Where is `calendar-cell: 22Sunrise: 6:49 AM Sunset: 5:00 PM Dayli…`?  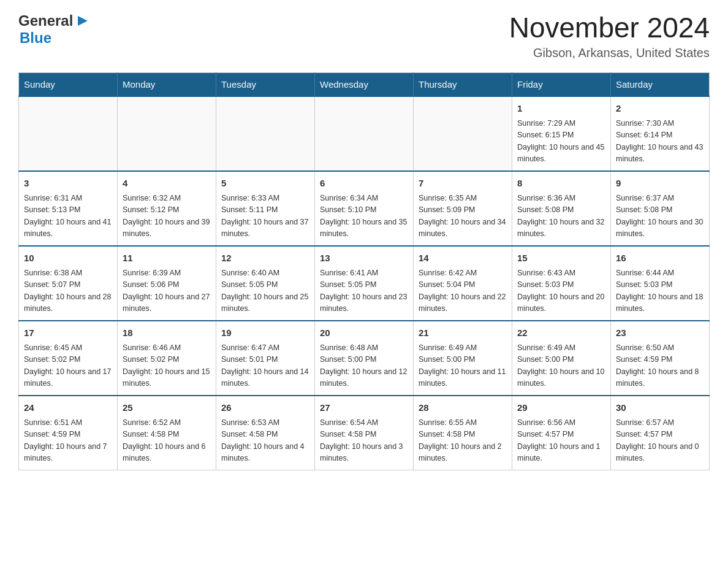
calendar-cell: 22Sunrise: 6:49 AM Sunset: 5:00 PM Dayli… is located at coordinates (561, 358).